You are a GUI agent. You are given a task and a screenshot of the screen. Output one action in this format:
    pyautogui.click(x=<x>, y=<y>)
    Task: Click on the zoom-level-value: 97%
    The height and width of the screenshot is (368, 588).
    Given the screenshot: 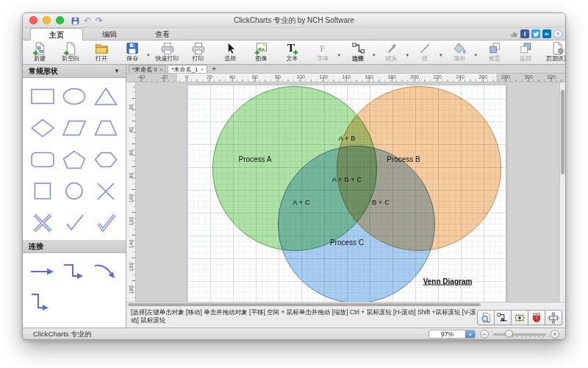 What is the action you would take?
    pyautogui.click(x=447, y=334)
    